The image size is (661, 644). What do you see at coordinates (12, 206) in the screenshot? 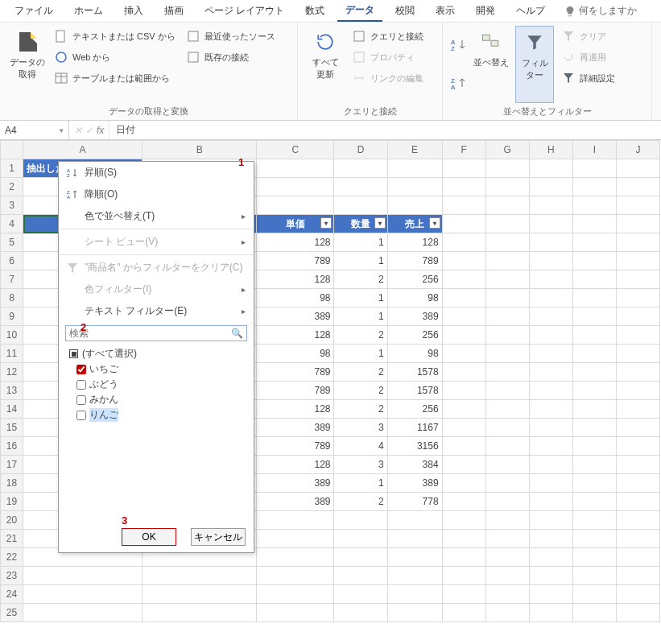
I see `row-header: 3` at bounding box center [12, 206].